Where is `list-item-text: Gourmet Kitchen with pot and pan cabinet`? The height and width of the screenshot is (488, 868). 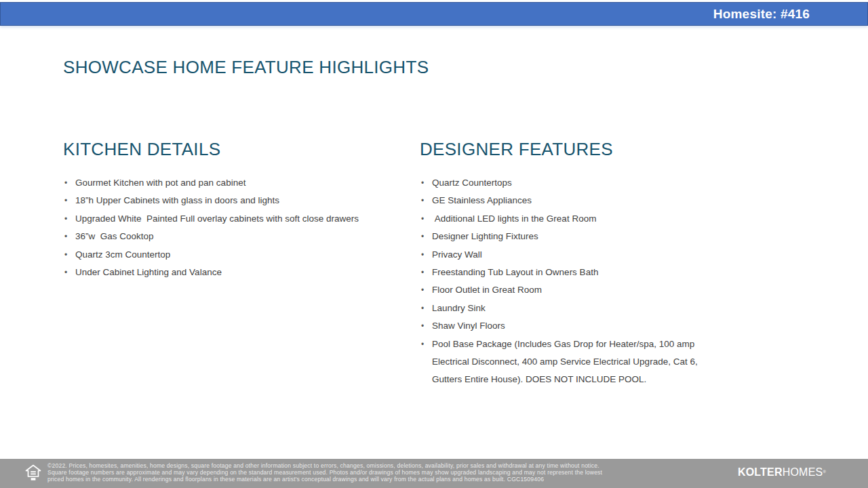 list-item-text: Gourmet Kitchen with pot and pan cabinet is located at coordinates (160, 183).